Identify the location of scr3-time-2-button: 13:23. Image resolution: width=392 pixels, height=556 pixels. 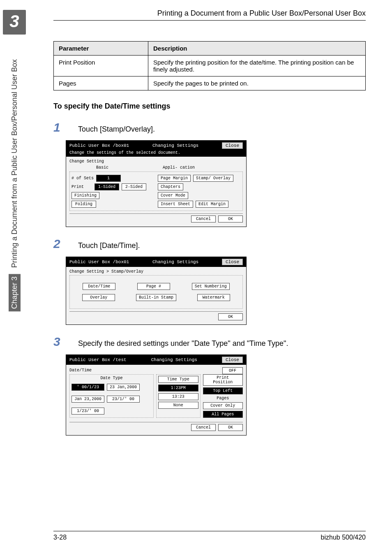
(178, 396).